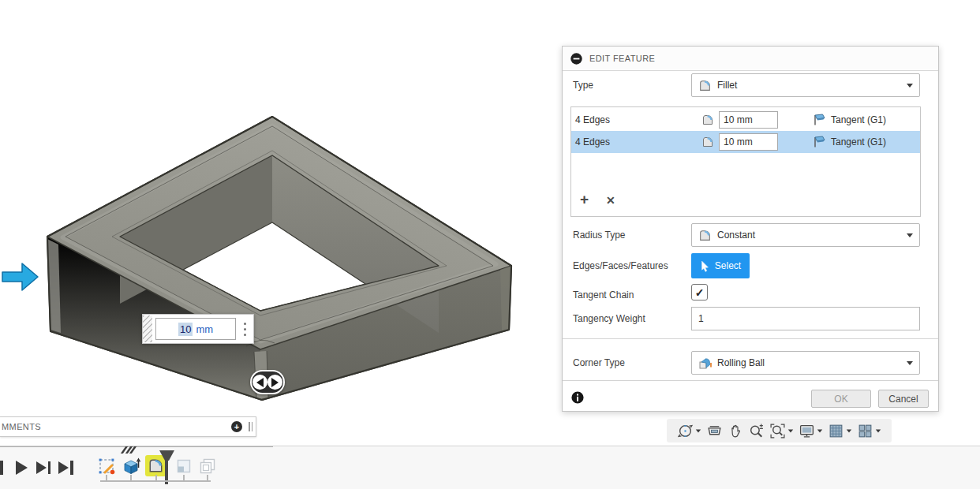 The height and width of the screenshot is (489, 980). Describe the element at coordinates (576, 58) in the screenshot. I see `collapse-icon` at that location.